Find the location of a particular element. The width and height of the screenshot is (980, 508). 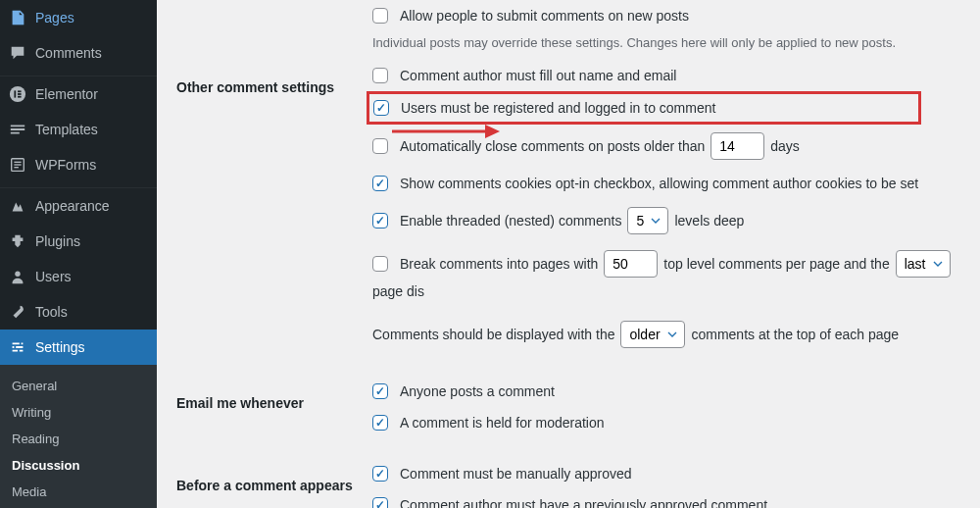

menu-pages: Pages is located at coordinates (78, 18).